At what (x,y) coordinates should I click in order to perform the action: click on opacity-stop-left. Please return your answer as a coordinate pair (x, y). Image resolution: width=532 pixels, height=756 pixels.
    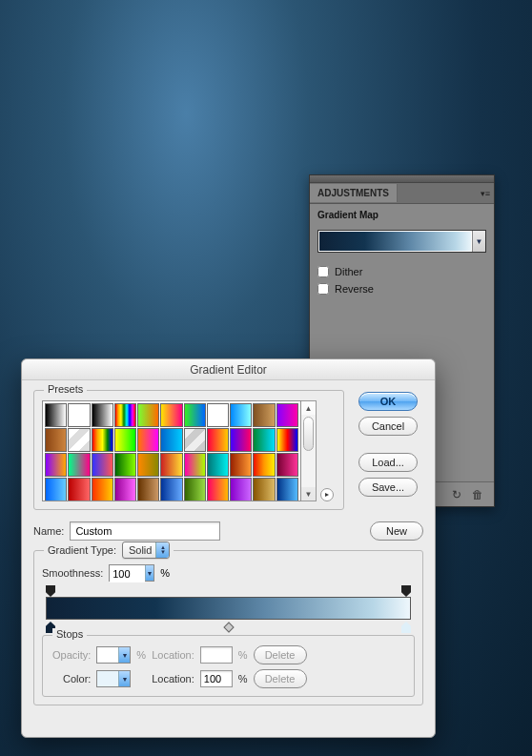
    Looking at the image, I should click on (51, 591).